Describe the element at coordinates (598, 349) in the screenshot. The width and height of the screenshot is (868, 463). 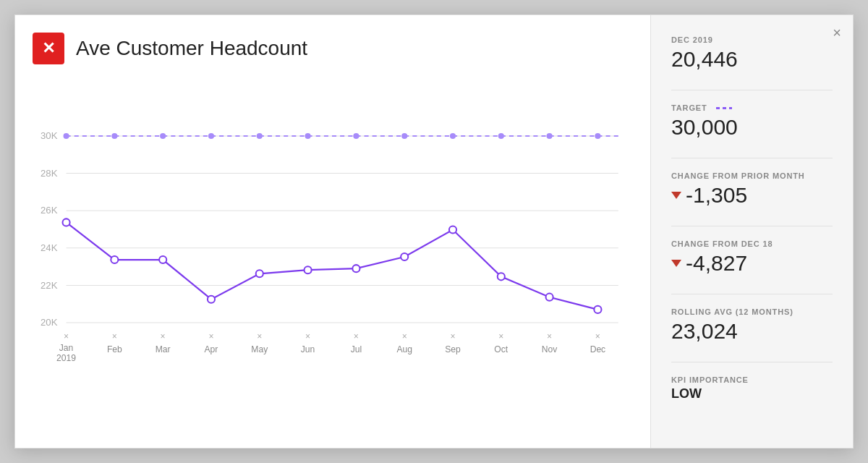
I see `svg-text: Dec` at that location.